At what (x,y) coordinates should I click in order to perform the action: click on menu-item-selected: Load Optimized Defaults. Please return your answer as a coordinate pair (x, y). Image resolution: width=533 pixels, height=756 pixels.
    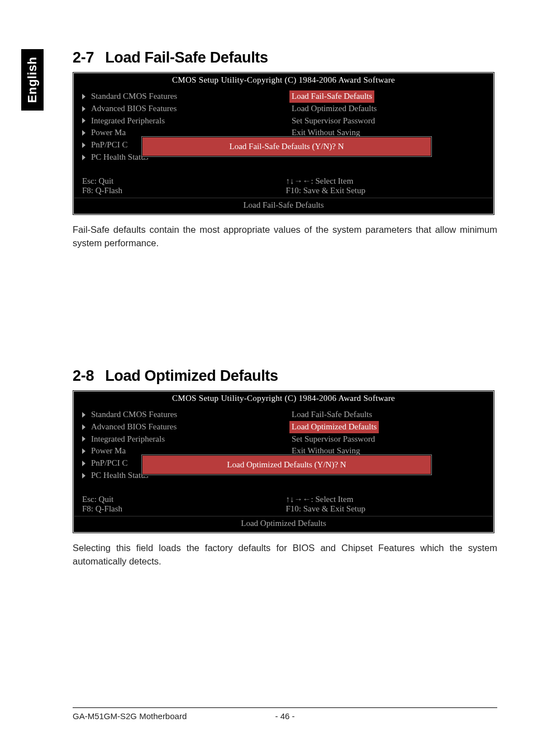
    Looking at the image, I should click on (334, 427).